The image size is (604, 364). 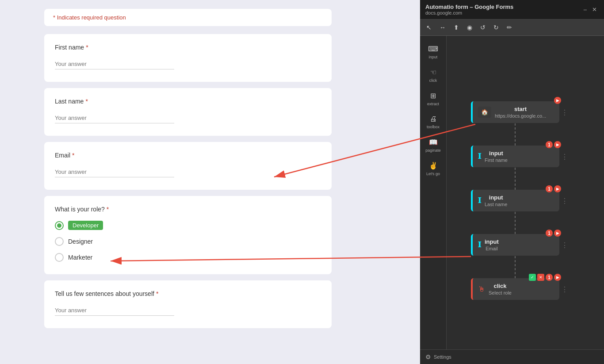 I want to click on lastname-badges: 1 ▶, so click(x=554, y=189).